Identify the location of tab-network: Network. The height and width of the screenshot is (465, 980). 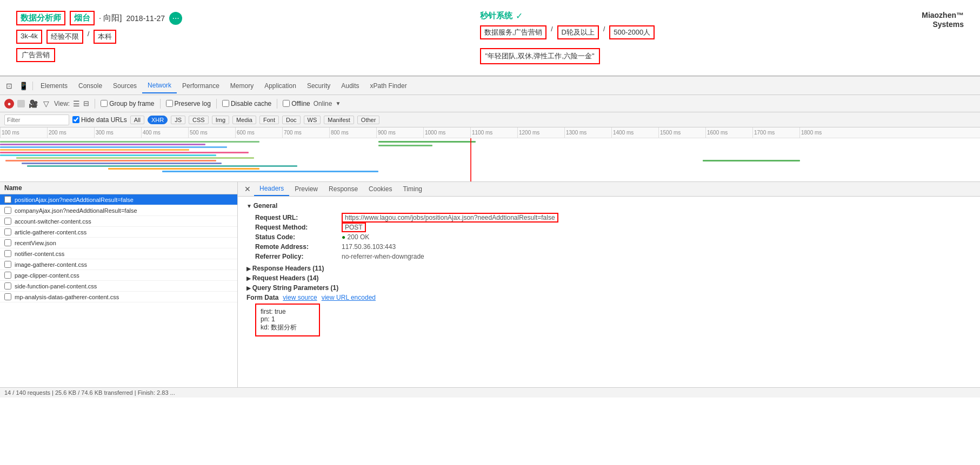
(159, 86).